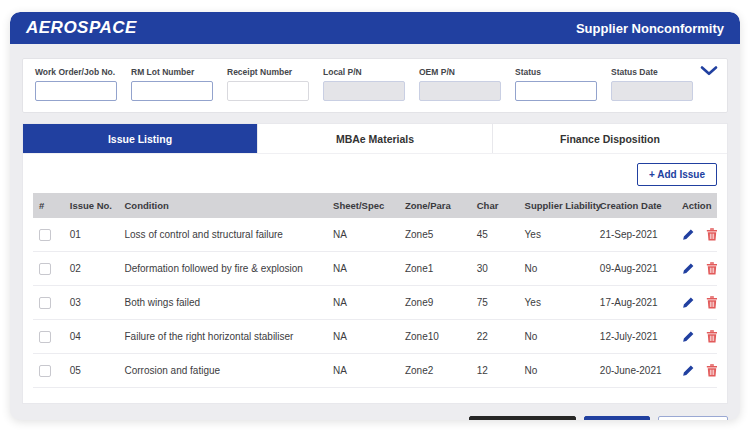 This screenshot has width=750, height=430. What do you see at coordinates (364, 72) in the screenshot?
I see `local-pn-label: Local P/N` at bounding box center [364, 72].